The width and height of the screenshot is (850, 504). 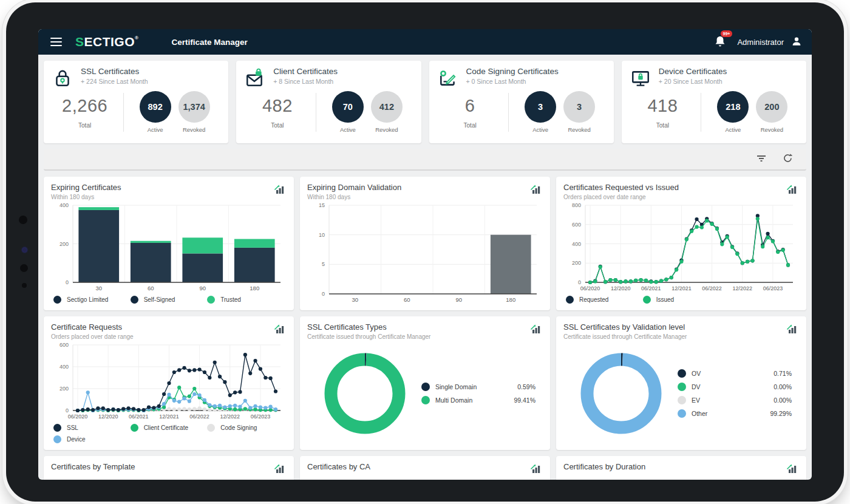 What do you see at coordinates (261, 417) in the screenshot?
I see `svg-text: 06/2023` at bounding box center [261, 417].